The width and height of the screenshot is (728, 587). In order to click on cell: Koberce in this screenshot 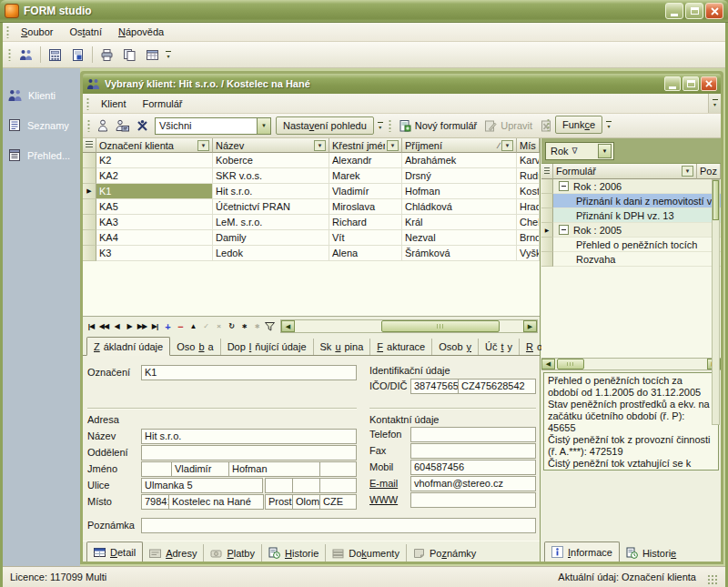, I will do `click(271, 160)`.